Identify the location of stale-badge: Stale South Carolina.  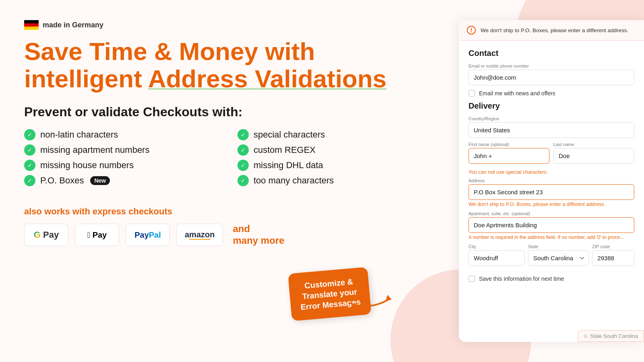
(611, 336).